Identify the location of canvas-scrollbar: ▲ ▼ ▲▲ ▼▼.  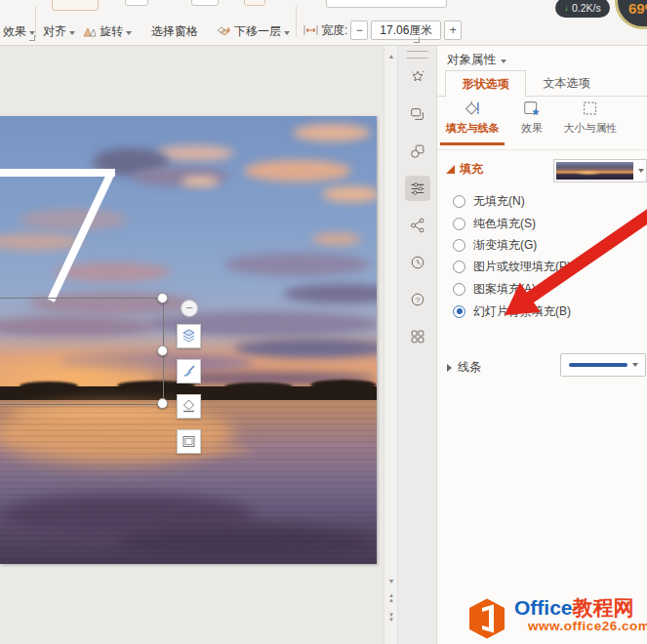
(390, 344).